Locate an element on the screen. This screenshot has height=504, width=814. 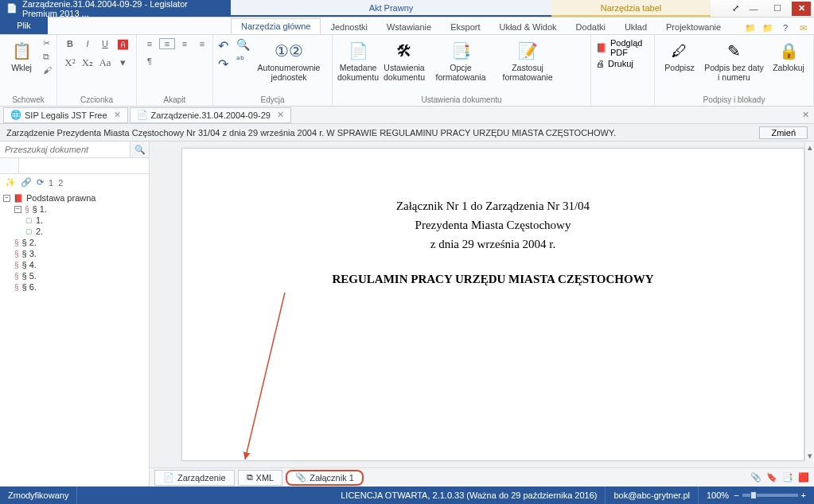
superscript-button: X² is located at coordinates (70, 63).